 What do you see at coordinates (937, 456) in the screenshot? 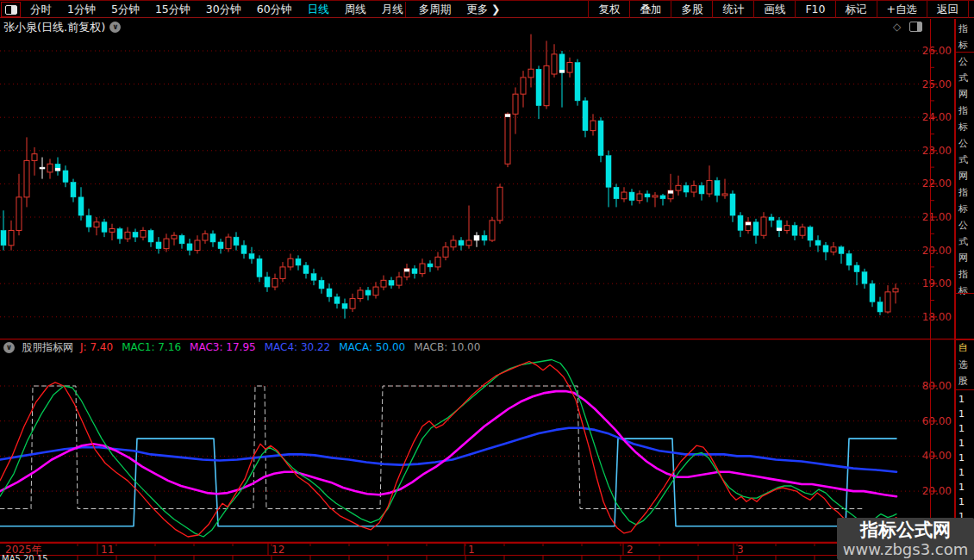
I see `svg-text: 40.00` at bounding box center [937, 456].